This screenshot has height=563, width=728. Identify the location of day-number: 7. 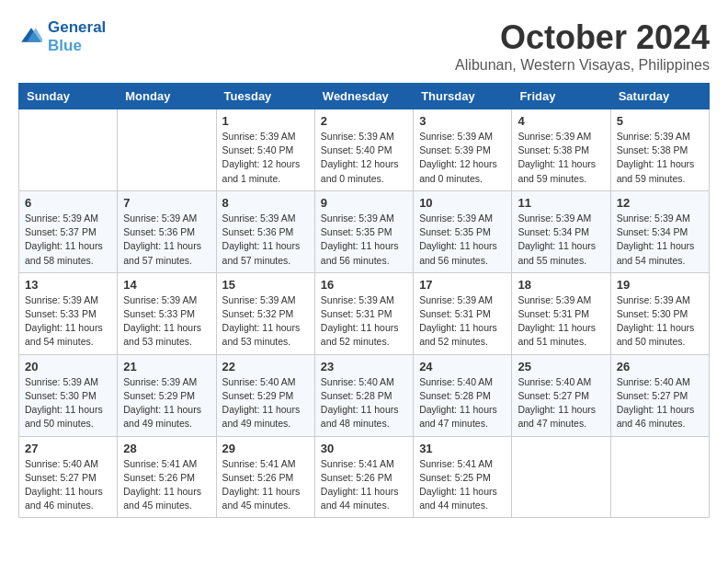
(166, 202).